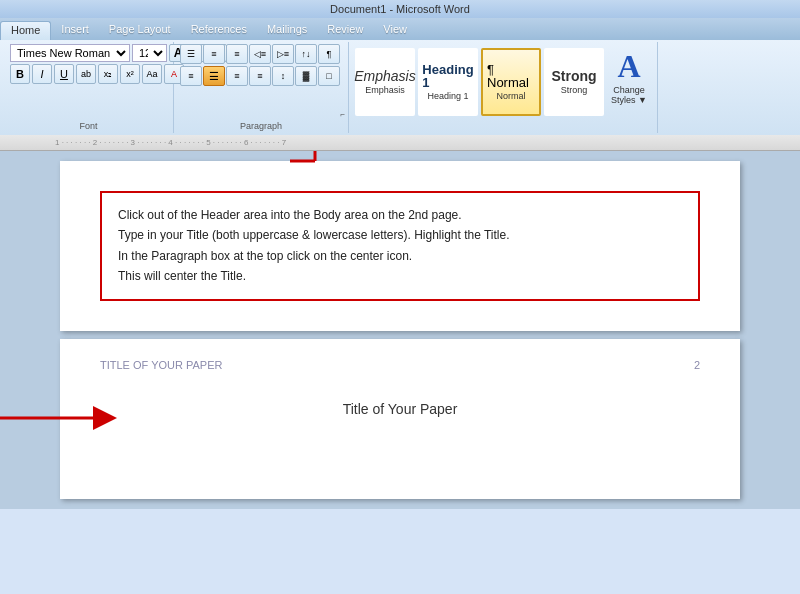 This screenshot has height=594, width=800. I want to click on style-emphasis-button: Emphasis Emphasis, so click(385, 82).